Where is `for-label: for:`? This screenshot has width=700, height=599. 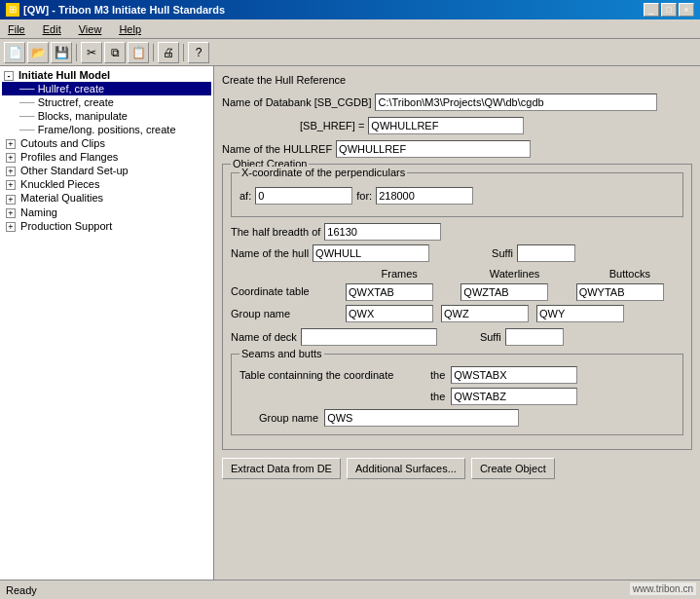 for-label: for: is located at coordinates (364, 196).